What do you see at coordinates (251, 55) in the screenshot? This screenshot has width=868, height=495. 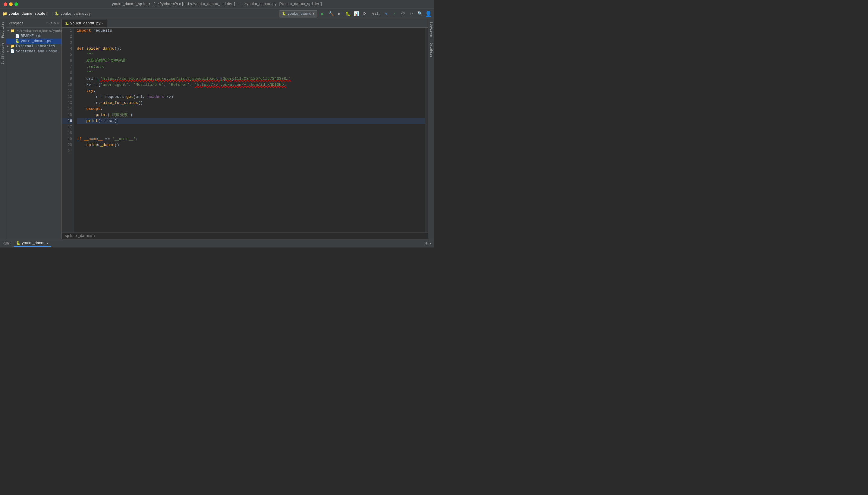 I see `code-line-5: ▼ """` at bounding box center [251, 55].